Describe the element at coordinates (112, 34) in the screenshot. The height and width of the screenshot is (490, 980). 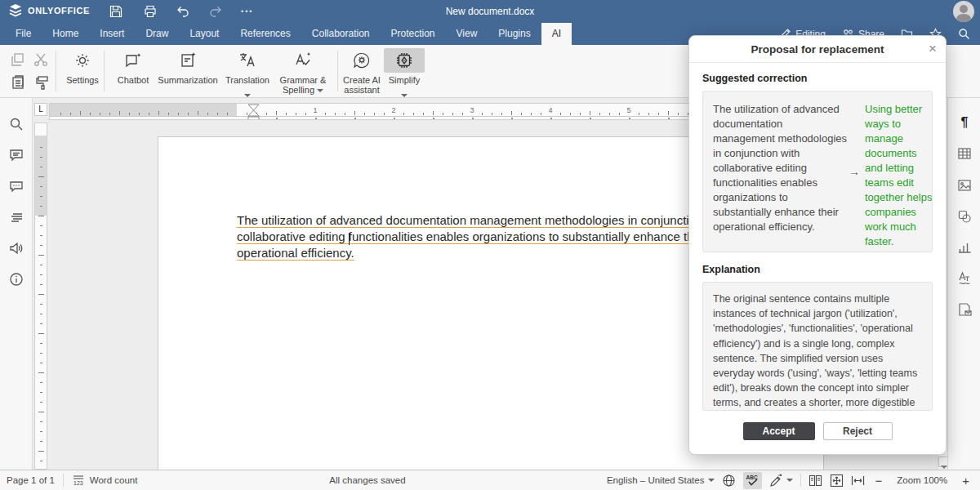
I see `tab-insert: Insert` at that location.